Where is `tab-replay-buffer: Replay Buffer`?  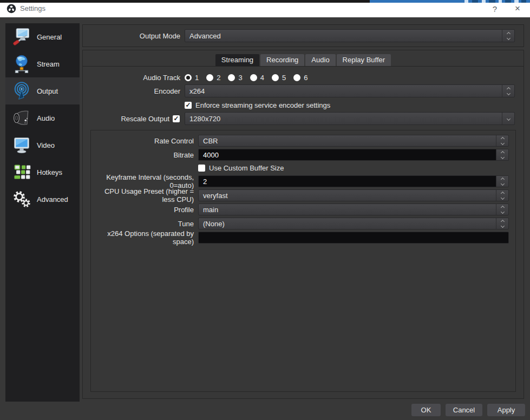
tab-replay-buffer: Replay Buffer is located at coordinates (364, 60).